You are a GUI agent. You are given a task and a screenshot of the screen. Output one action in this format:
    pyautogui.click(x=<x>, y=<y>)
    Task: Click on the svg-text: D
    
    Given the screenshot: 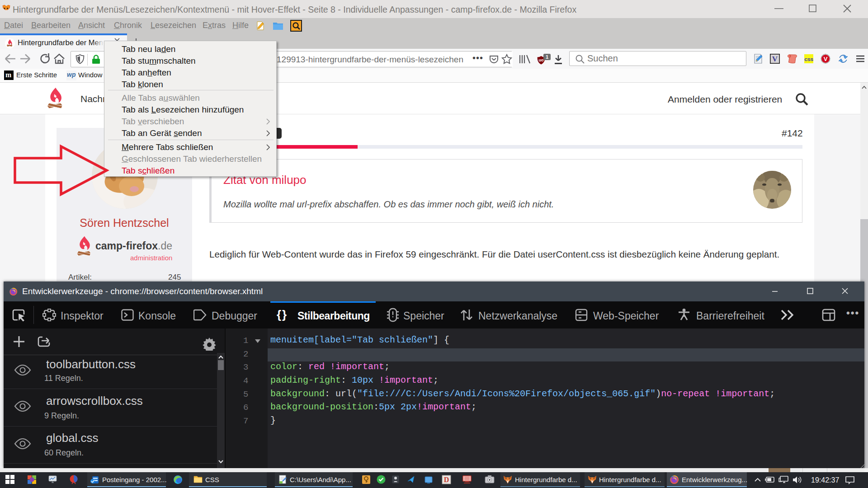 What is the action you would take?
    pyautogui.click(x=447, y=480)
    